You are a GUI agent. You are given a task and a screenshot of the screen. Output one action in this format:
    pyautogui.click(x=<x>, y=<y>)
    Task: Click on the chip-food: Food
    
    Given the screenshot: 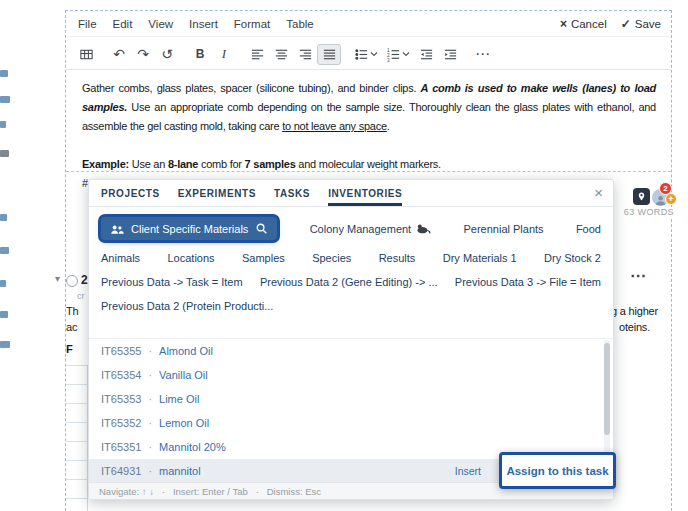 What is the action you would take?
    pyautogui.click(x=588, y=229)
    